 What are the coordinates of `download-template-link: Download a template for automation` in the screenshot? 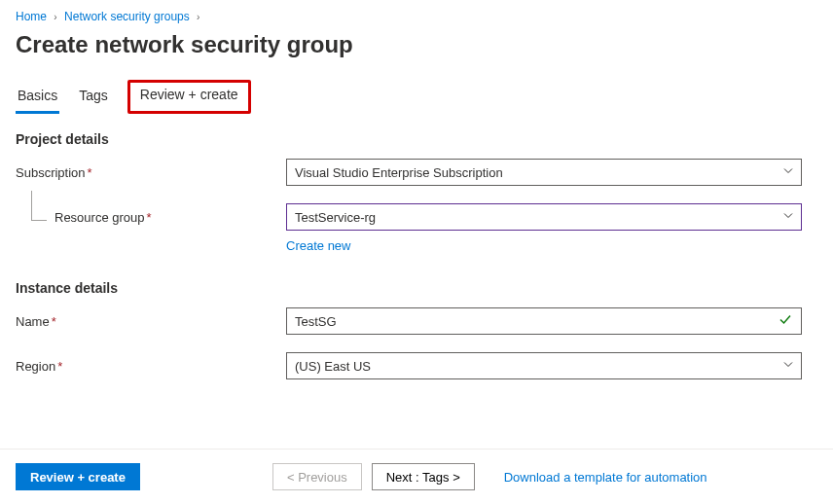 It's located at (605, 477).